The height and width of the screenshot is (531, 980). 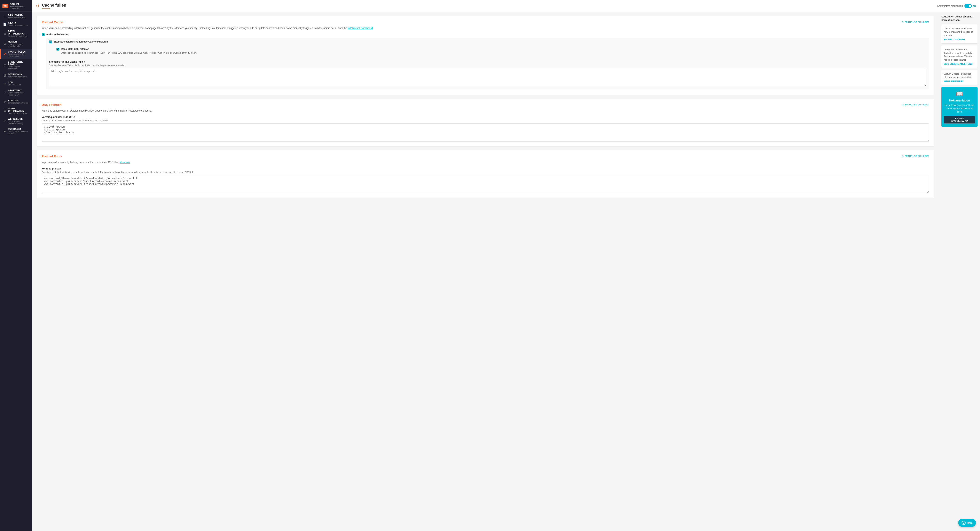 I want to click on nav-icon-medien: 🖼, so click(x=5, y=44).